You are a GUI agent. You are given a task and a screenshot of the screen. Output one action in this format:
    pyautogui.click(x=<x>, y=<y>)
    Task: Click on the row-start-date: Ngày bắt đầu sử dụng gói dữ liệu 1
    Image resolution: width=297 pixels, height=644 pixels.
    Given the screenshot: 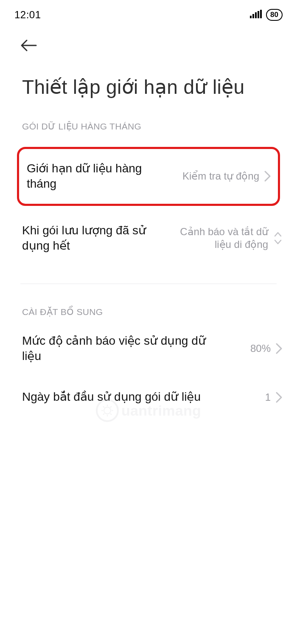 What is the action you would take?
    pyautogui.click(x=148, y=397)
    